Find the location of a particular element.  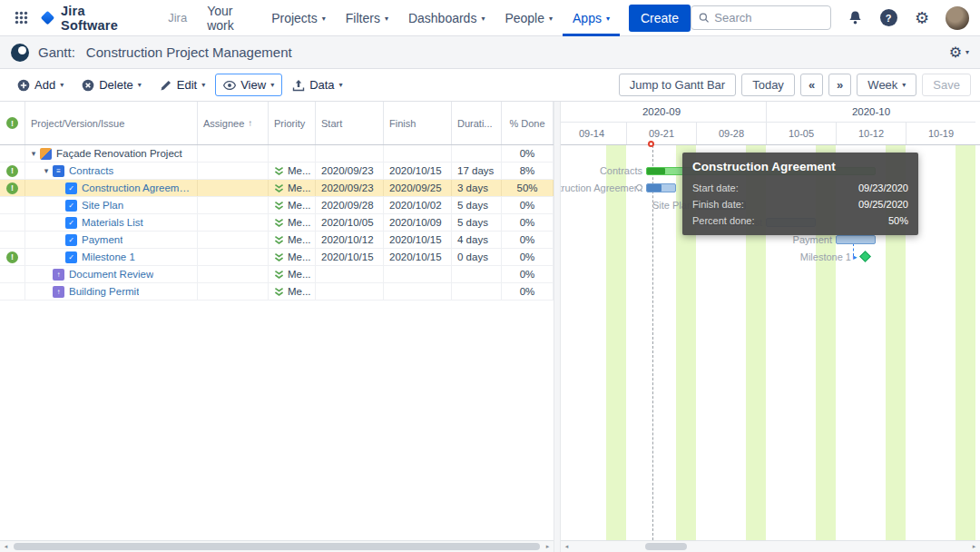

nav-item-jira: Jira is located at coordinates (178, 18).